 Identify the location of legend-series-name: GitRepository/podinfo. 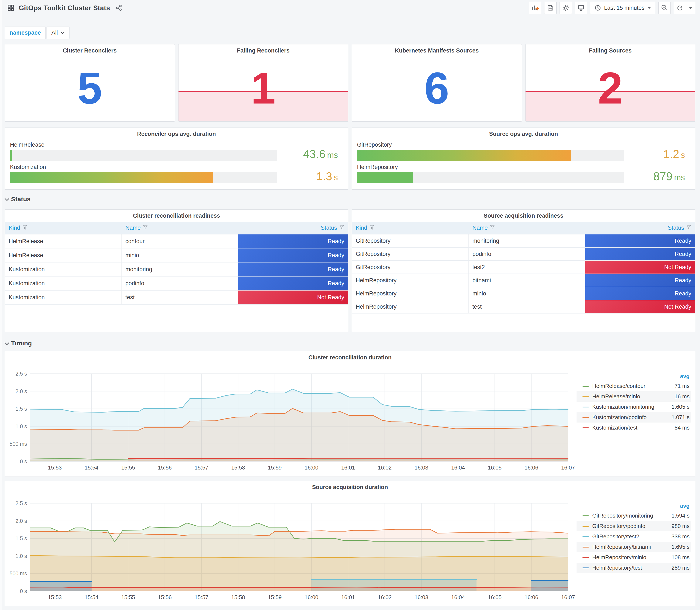
(632, 526).